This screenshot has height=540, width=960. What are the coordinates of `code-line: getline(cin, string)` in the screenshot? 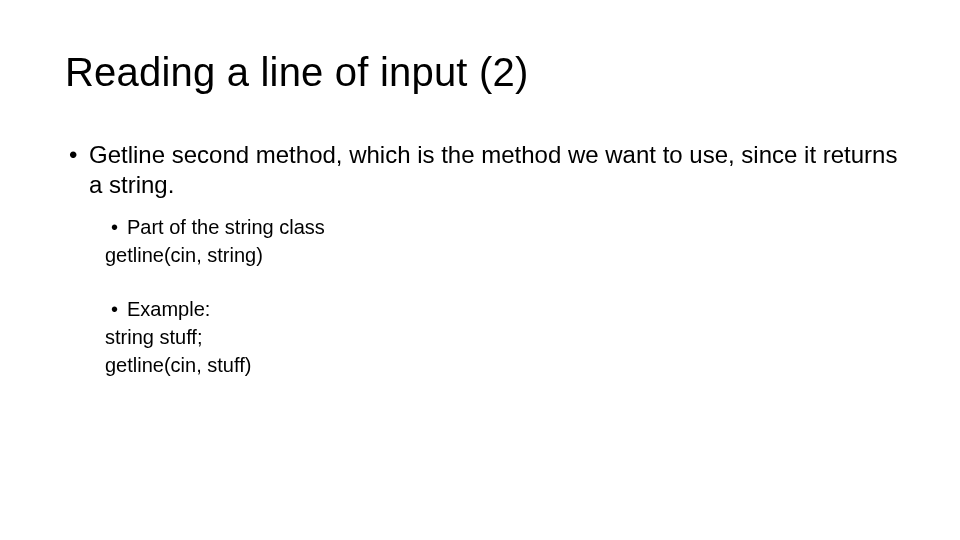 It's located at (502, 255).